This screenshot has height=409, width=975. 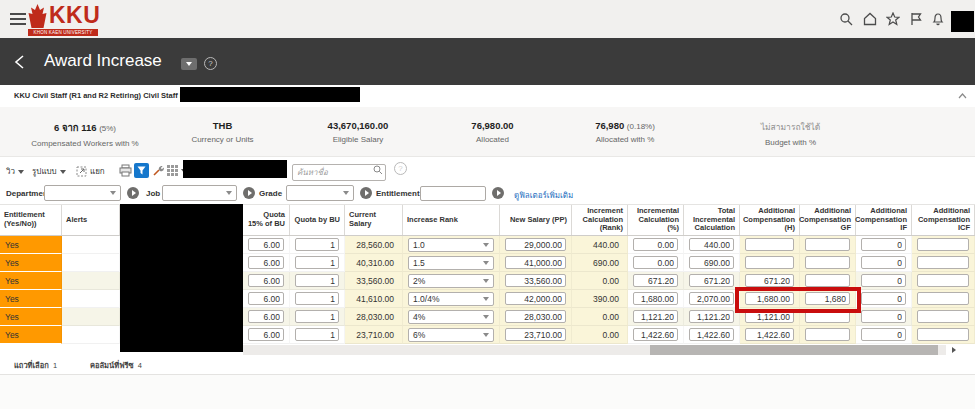 I want to click on col-header-increment-rank: Increment Calculation (Rank), so click(x=600, y=220).